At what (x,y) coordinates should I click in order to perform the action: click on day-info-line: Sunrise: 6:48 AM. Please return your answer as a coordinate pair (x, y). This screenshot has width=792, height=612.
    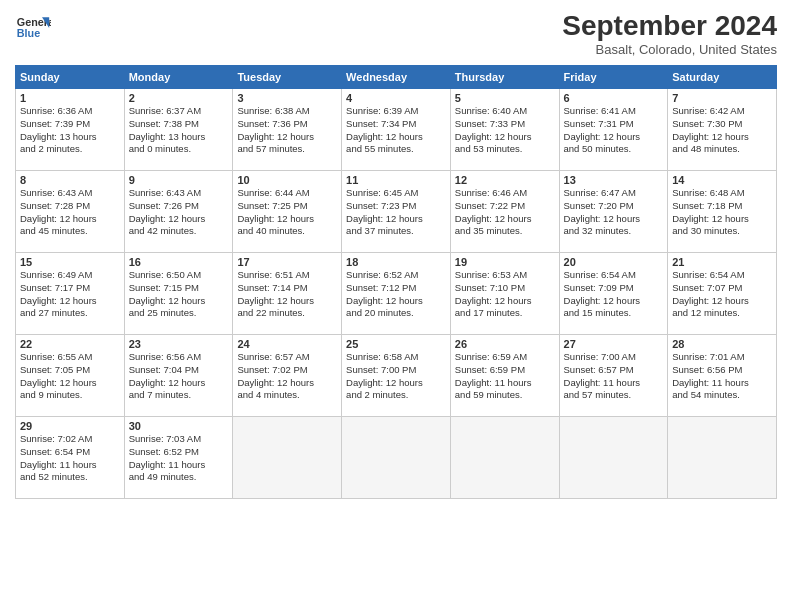
    Looking at the image, I should click on (708, 192).